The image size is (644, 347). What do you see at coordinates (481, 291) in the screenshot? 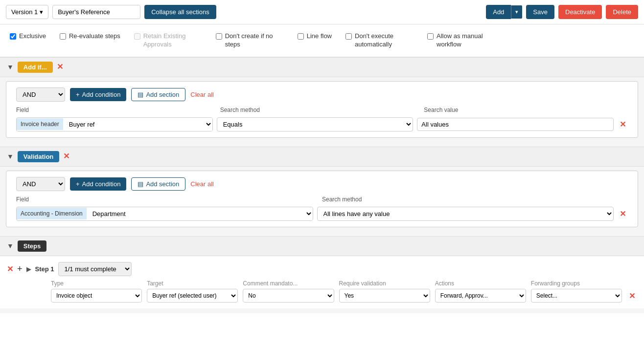
I see `step-actions-col: Actions Forward, Approv... Approve only …` at bounding box center [481, 291].